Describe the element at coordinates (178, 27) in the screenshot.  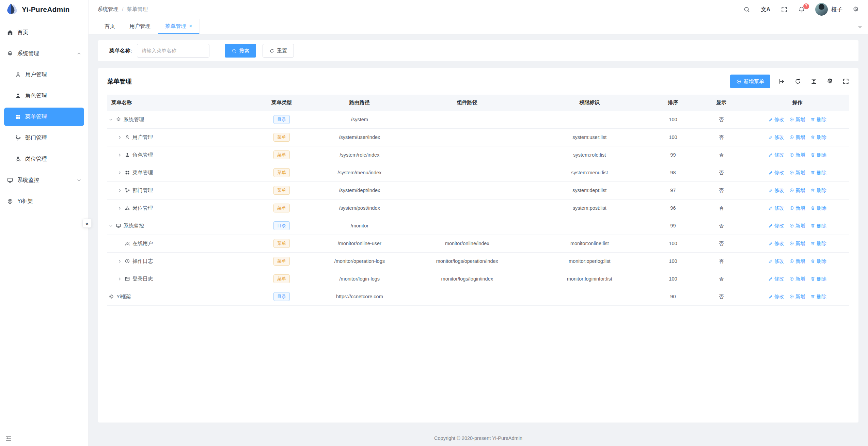
I see `tab-menus: 菜单管理 ×` at that location.